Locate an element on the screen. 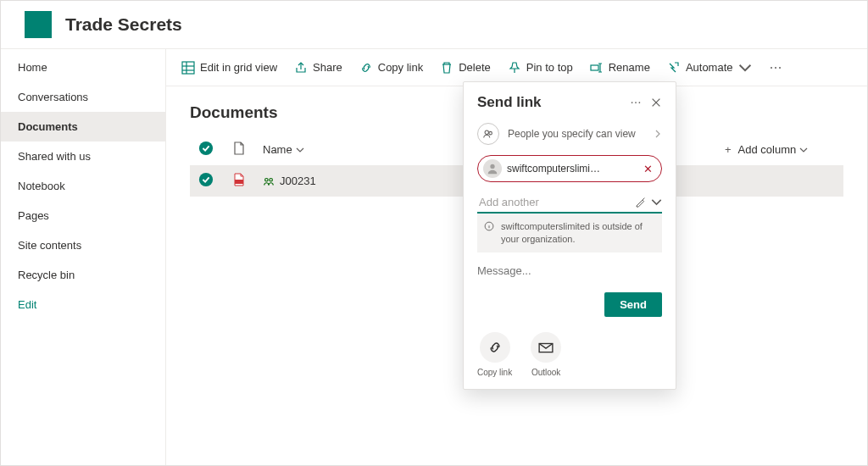 This screenshot has height=466, width=868. copy-link-button: Copy link is located at coordinates (392, 68).